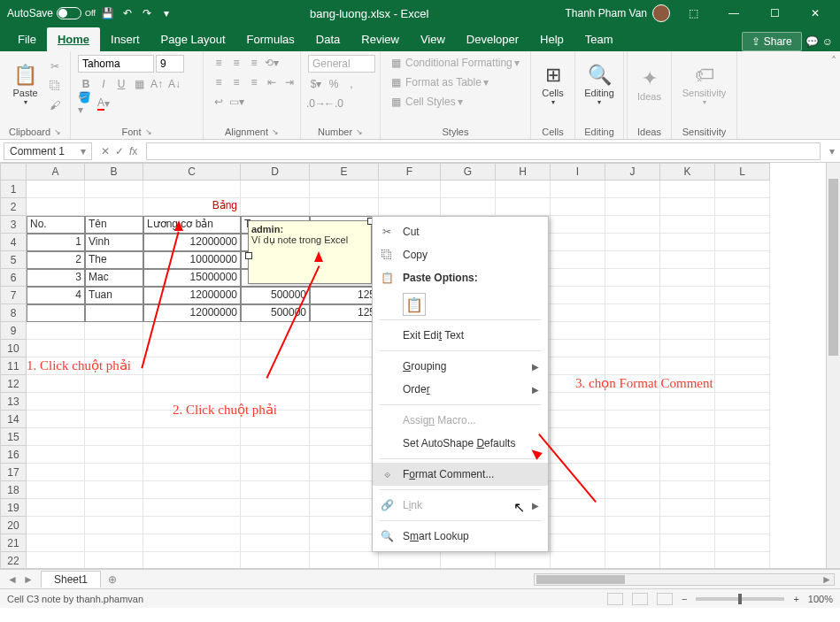 This screenshot has height=622, width=840. Describe the element at coordinates (13, 419) in the screenshot. I see `row-header-14: 14` at that location.